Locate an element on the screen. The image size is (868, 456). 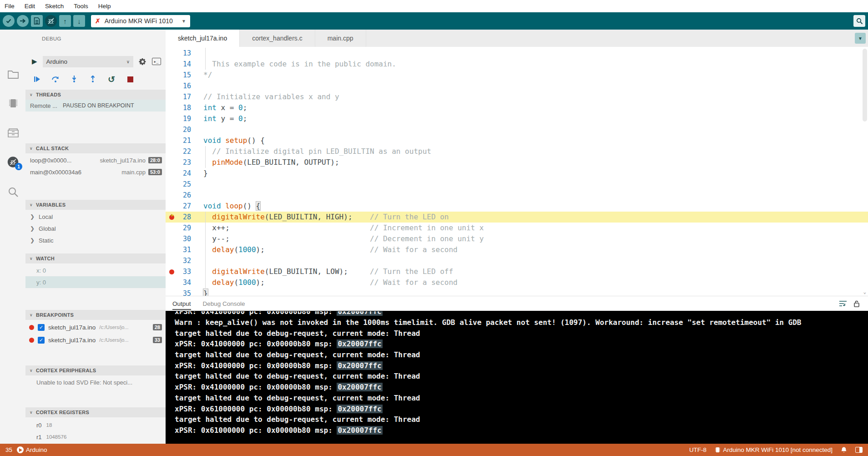
breakpoint-row: ✓sketch_jul17a.ino/c:/Users/jo...28 is located at coordinates (96, 327).